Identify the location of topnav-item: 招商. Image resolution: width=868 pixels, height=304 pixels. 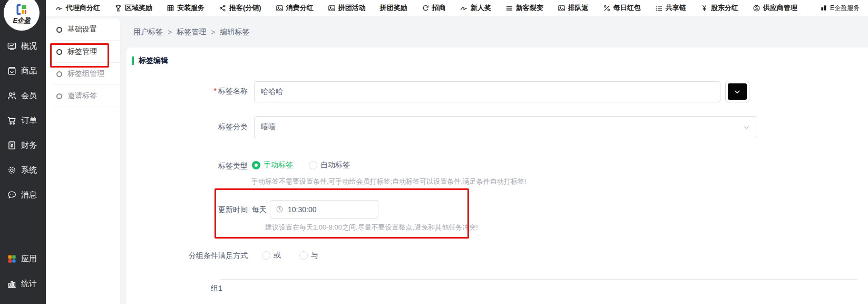
(434, 8).